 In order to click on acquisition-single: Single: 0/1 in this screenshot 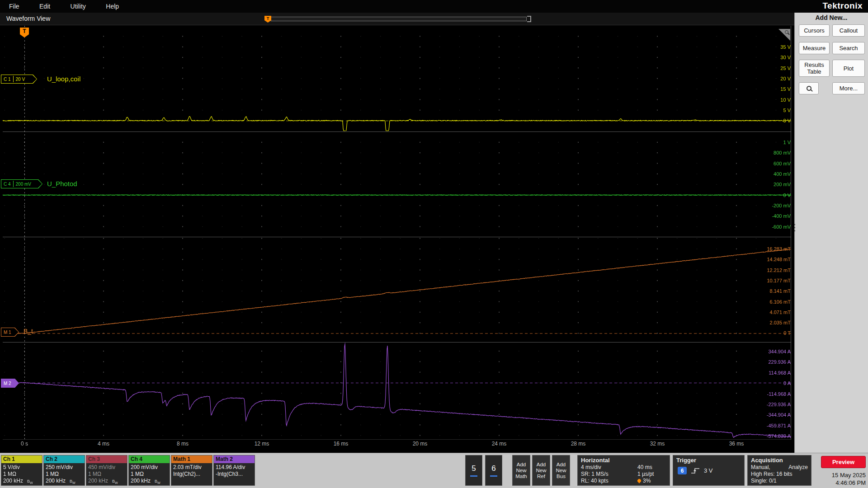, I will do `click(779, 481)`.